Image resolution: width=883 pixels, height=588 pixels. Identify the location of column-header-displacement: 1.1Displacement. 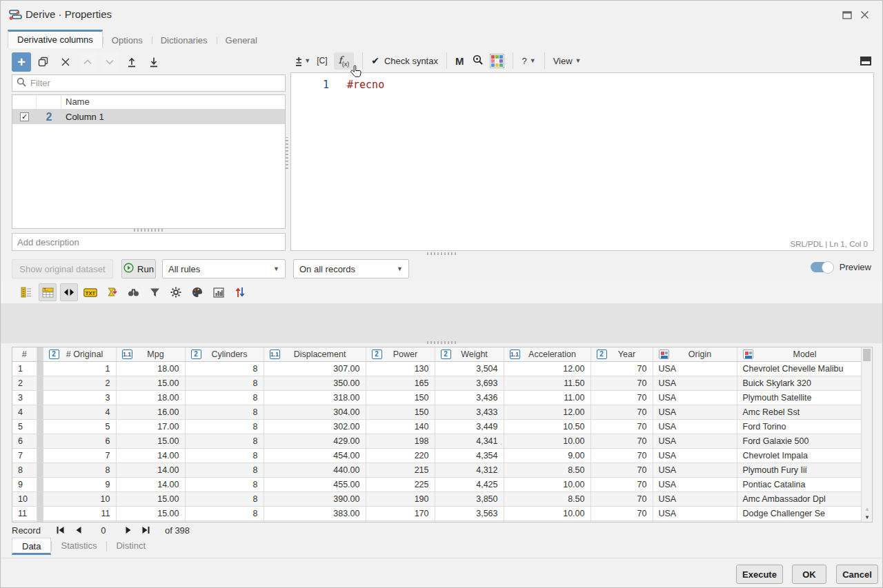
(315, 354).